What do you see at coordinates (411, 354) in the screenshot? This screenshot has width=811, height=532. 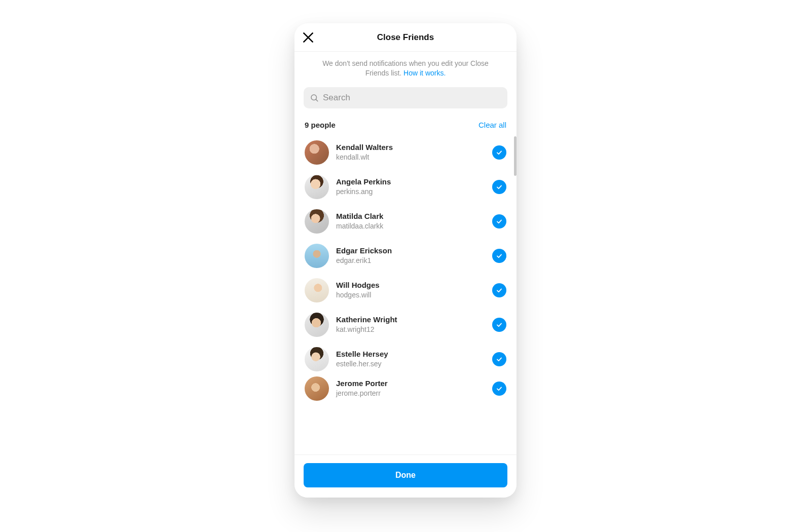 I see `person-name: Estelle Hersey` at bounding box center [411, 354].